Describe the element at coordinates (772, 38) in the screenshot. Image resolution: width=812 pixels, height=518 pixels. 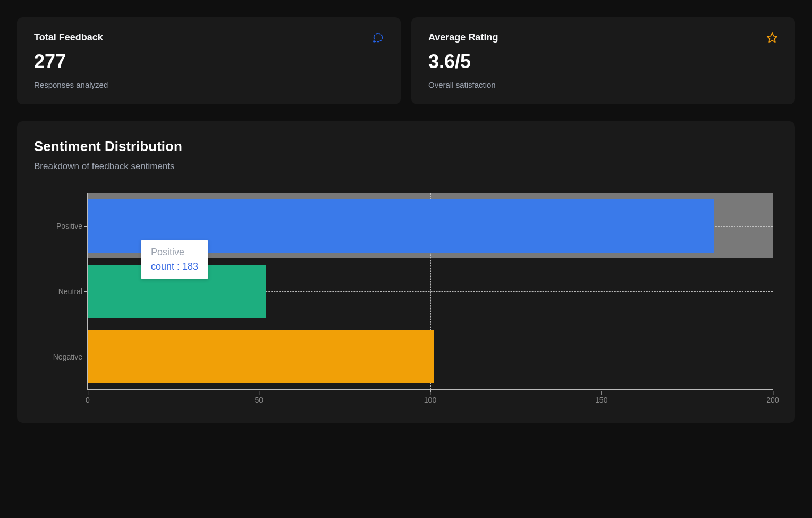
I see `star-icon` at that location.